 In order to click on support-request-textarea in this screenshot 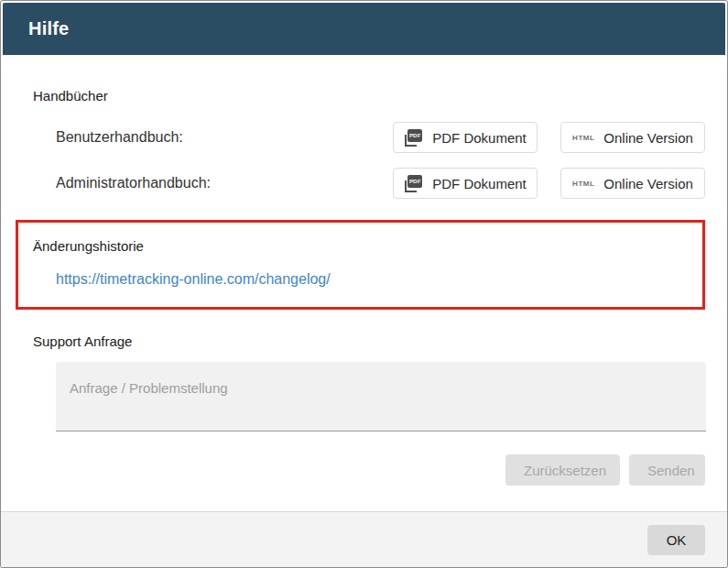, I will do `click(381, 397)`.